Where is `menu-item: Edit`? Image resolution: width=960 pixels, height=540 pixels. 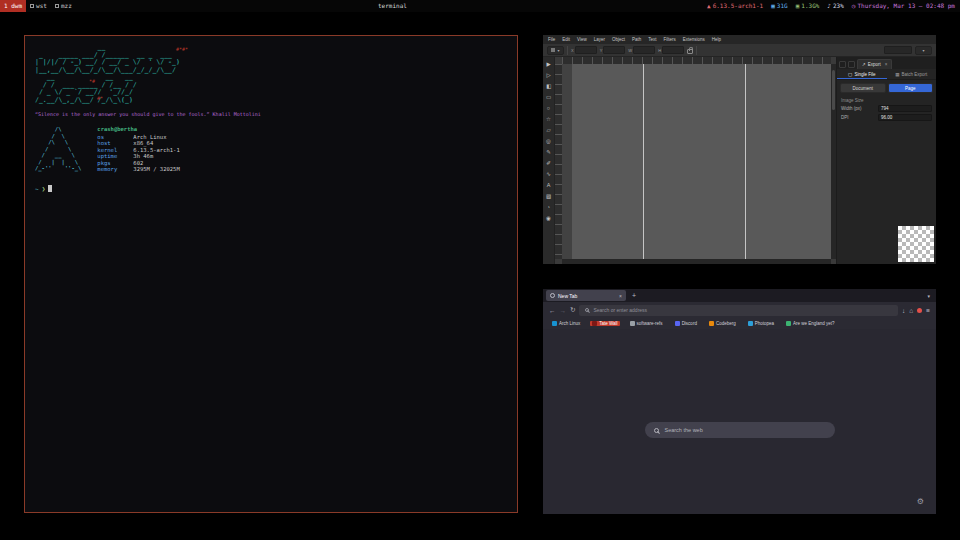 menu-item: Edit is located at coordinates (566, 40).